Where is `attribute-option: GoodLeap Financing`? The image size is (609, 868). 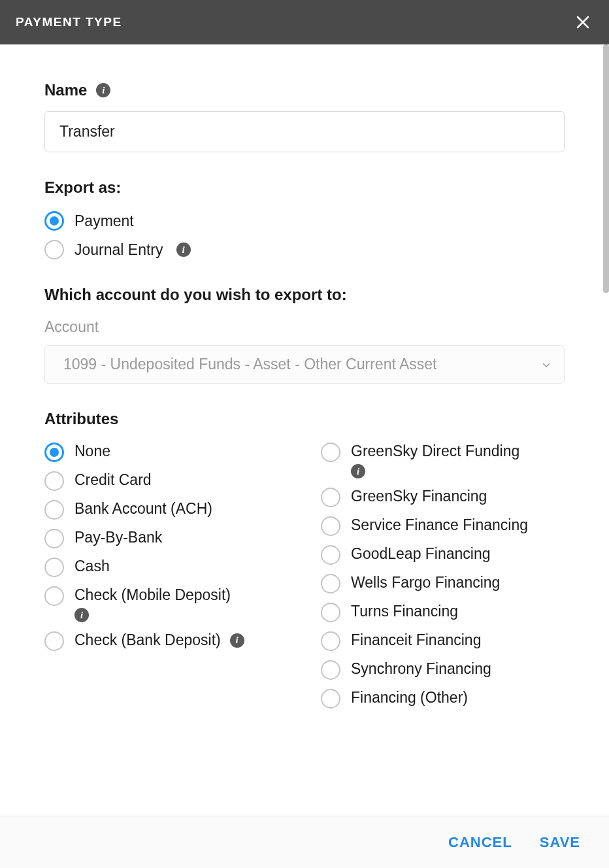
attribute-option: GoodLeap Financing is located at coordinates (443, 555).